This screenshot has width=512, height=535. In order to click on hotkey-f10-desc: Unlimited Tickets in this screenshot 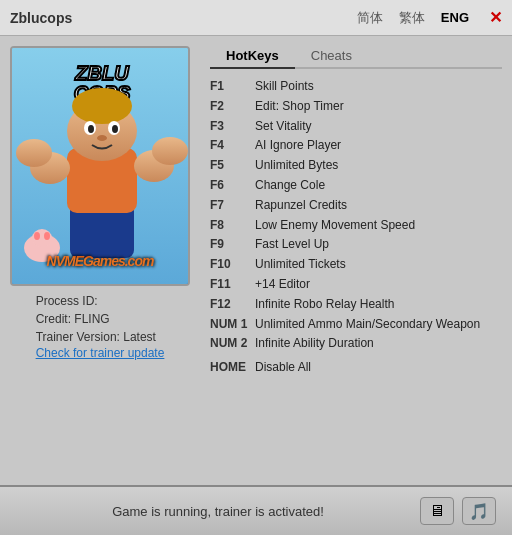, I will do `click(300, 265)`.